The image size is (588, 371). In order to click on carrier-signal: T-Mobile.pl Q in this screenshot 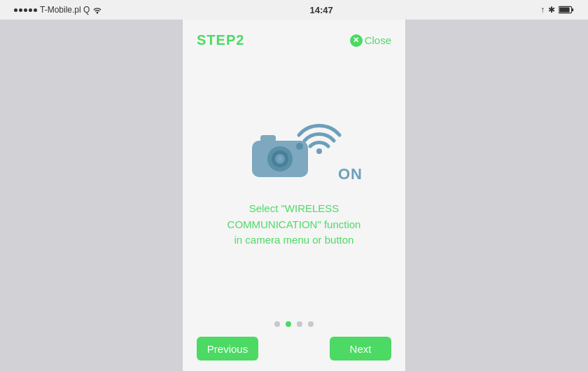, I will do `click(58, 10)`.